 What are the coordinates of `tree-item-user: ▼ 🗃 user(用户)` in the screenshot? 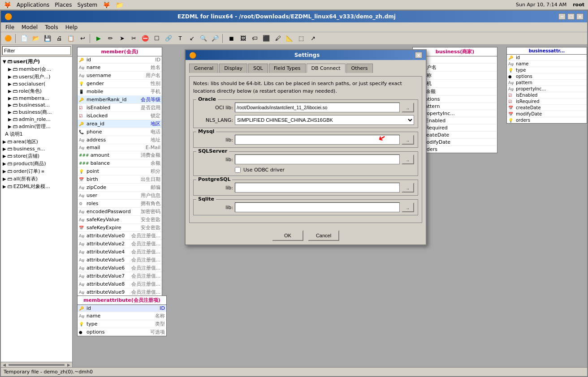 It's located at (37, 62).